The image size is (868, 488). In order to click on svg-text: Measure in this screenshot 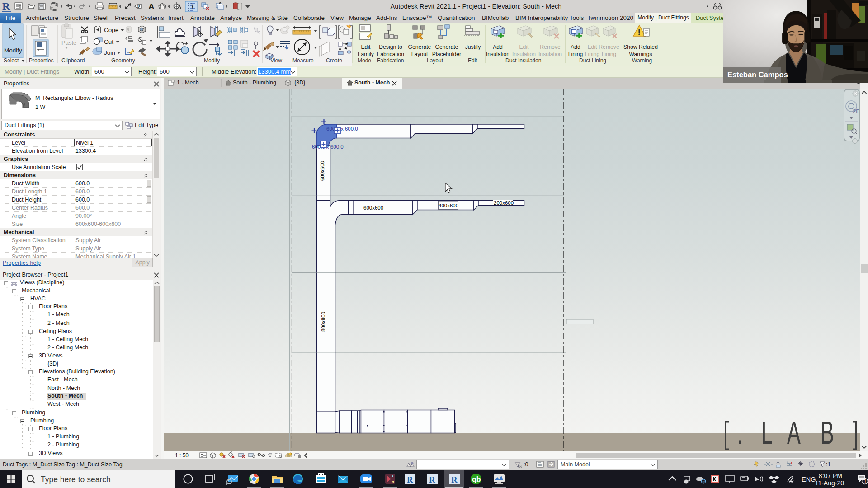, I will do `click(303, 61)`.